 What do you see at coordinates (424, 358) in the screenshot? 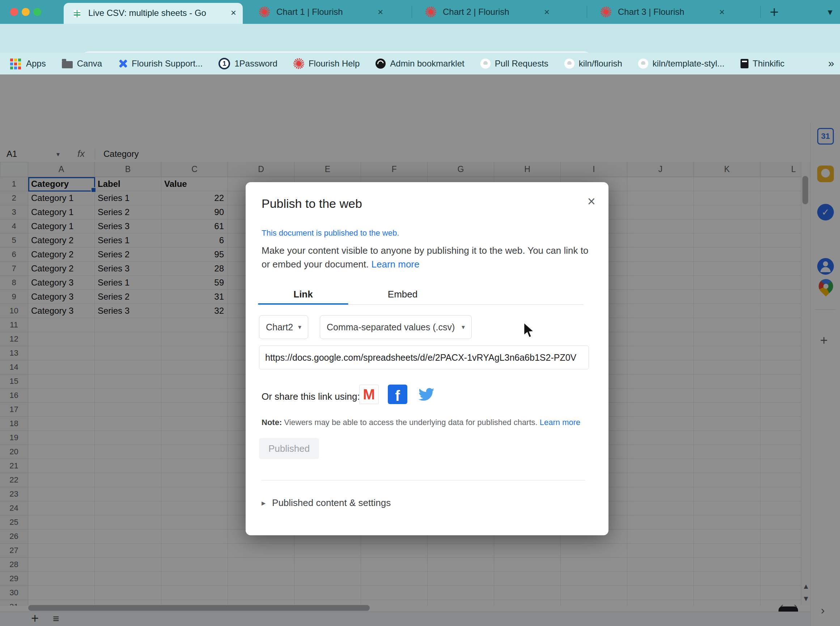
I see `publish-url-field: https://docs.google.com/spreadsheets/d/e…` at bounding box center [424, 358].